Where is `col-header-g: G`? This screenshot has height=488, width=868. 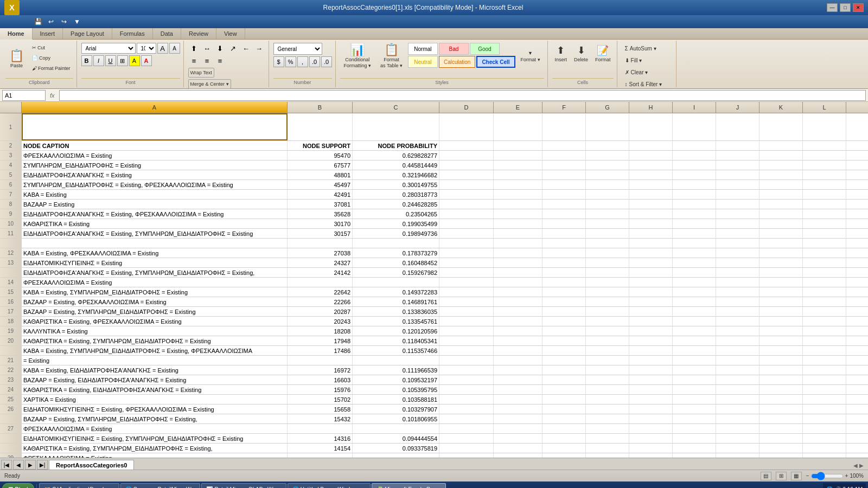
col-header-g: G is located at coordinates (608, 107).